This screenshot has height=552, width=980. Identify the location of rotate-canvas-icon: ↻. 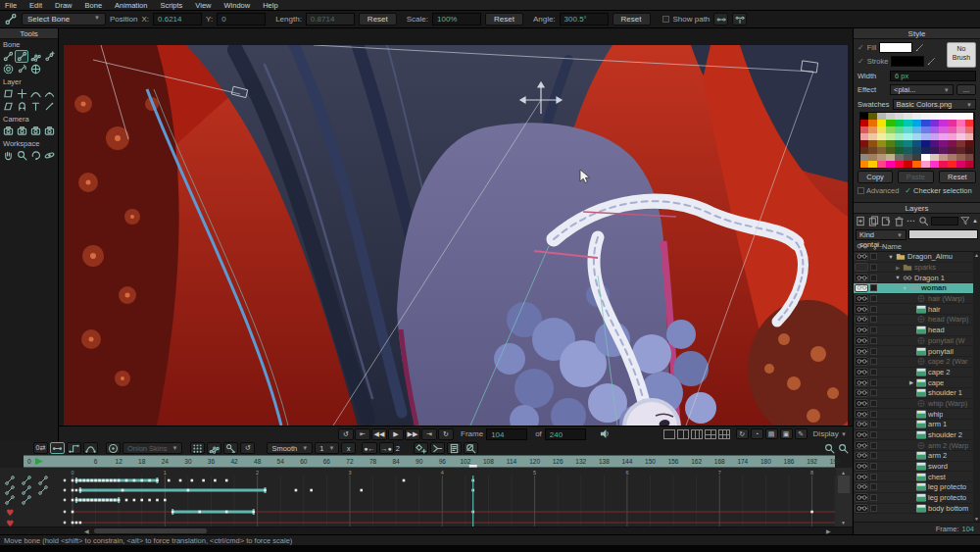
(743, 433).